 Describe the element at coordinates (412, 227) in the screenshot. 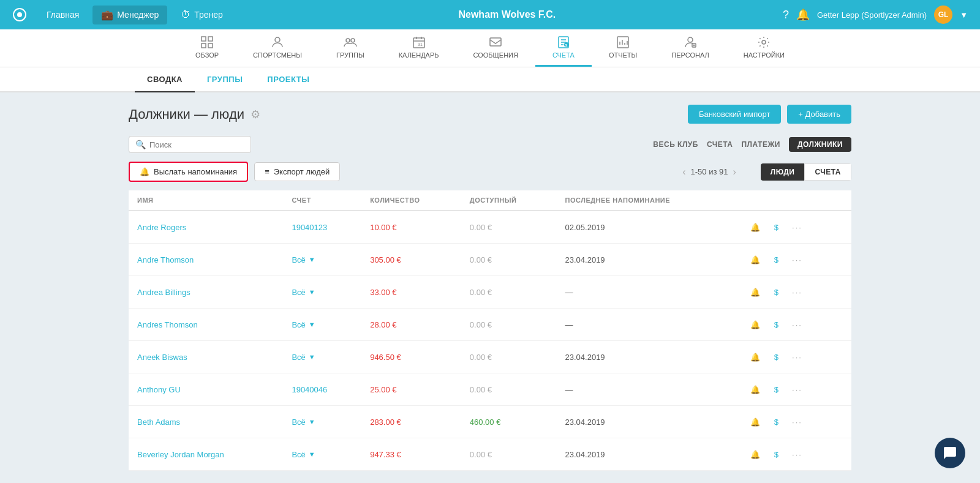

I see `cell-quantity: 10.00 €` at that location.